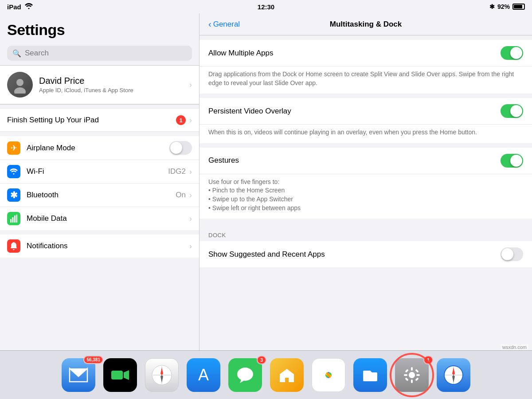 This screenshot has height=399, width=532. I want to click on settings-title-bar: Settings, so click(99, 28).